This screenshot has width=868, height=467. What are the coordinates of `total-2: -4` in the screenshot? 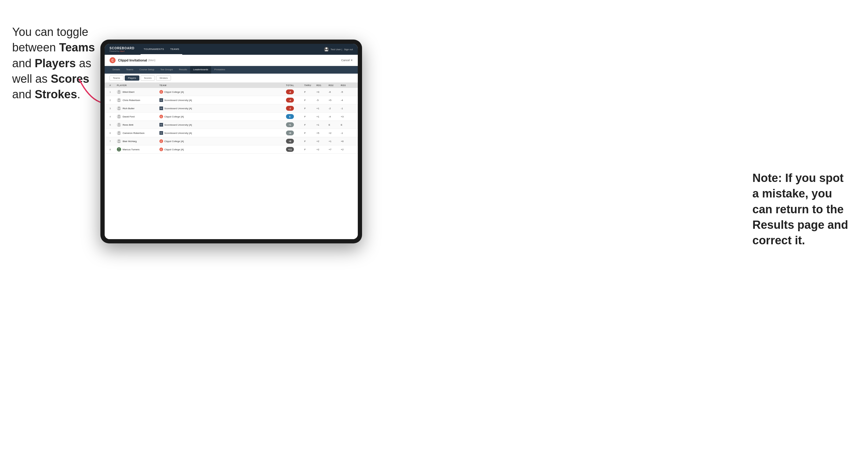 It's located at (295, 100).